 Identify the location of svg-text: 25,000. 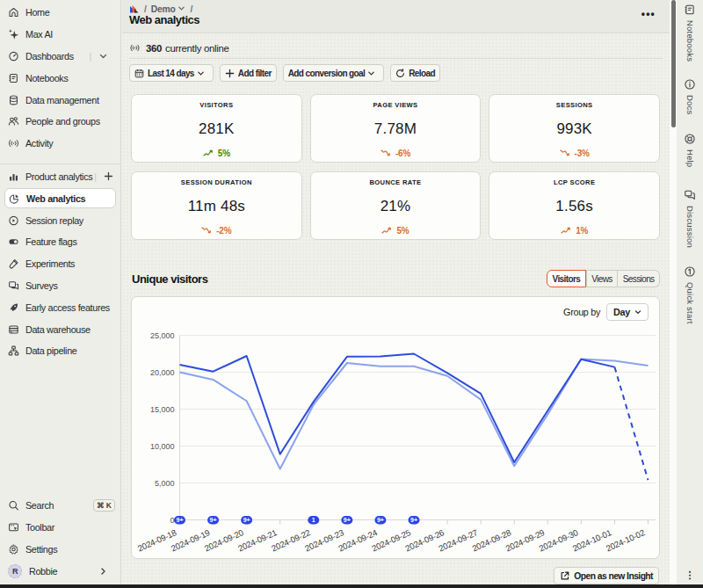
(163, 336).